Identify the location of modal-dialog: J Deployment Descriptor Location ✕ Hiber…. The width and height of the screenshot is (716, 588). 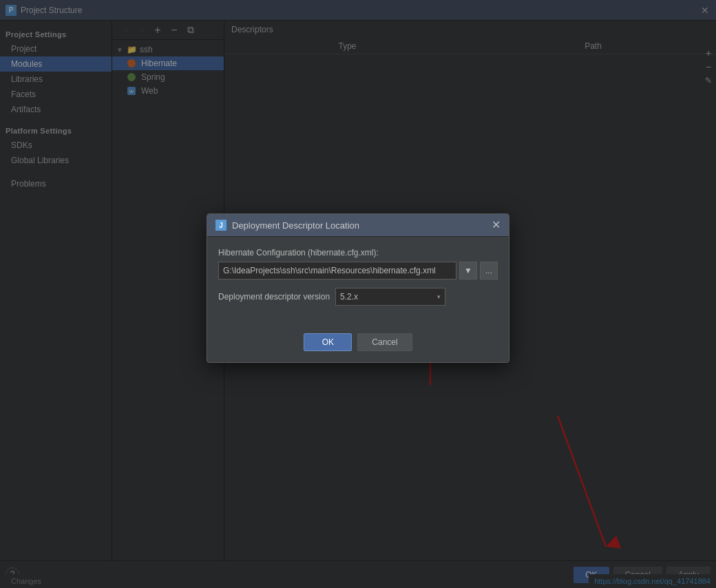
(358, 288).